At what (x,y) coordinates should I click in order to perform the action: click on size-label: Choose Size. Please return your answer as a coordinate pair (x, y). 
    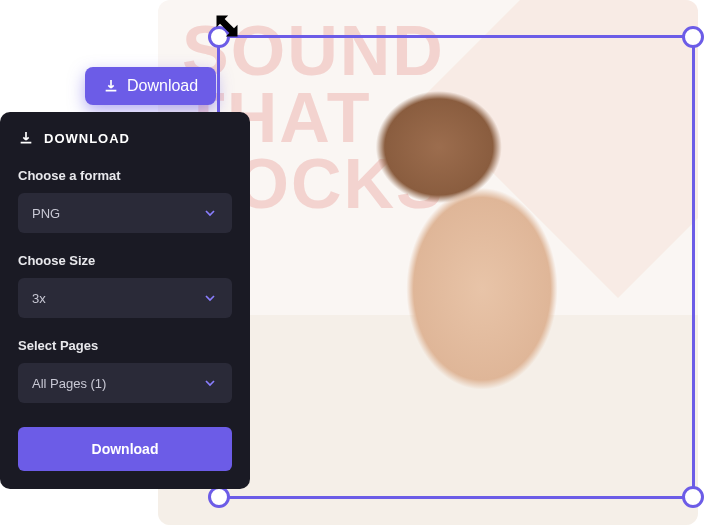
    Looking at the image, I should click on (125, 260).